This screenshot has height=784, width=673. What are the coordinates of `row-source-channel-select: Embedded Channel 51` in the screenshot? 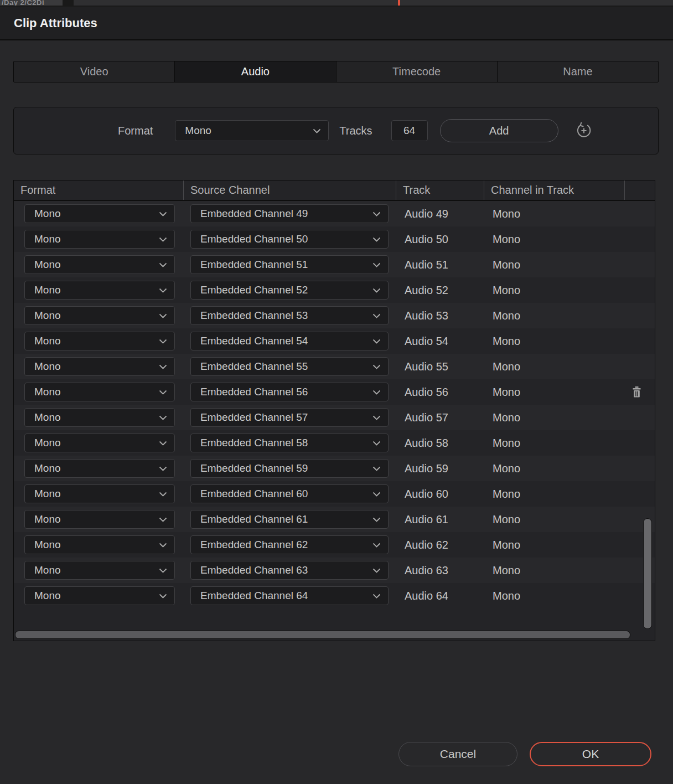 It's located at (289, 265).